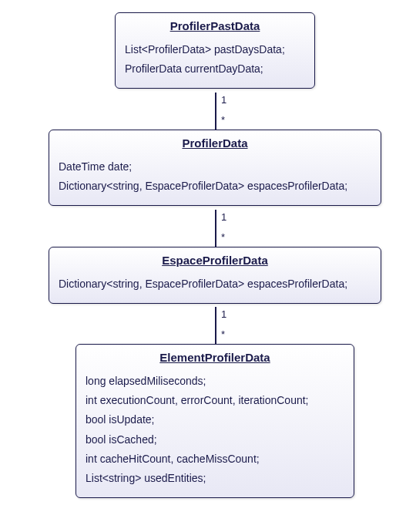 The width and height of the screenshot is (416, 532). Describe the element at coordinates (215, 287) in the screenshot. I see `class-body: Dictionary<string, EspaceProfilerData> e…` at that location.